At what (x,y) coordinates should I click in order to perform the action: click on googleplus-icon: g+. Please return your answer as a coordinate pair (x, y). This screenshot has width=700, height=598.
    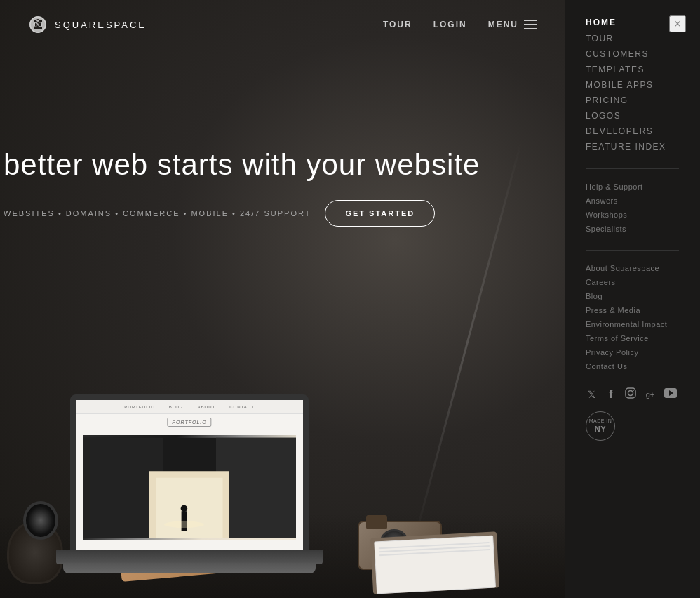
    Looking at the image, I should click on (650, 394).